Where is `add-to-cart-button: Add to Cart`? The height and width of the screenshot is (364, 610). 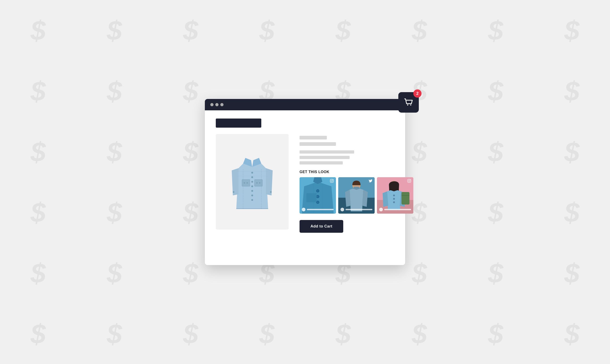
add-to-cart-button: Add to Cart is located at coordinates (321, 226).